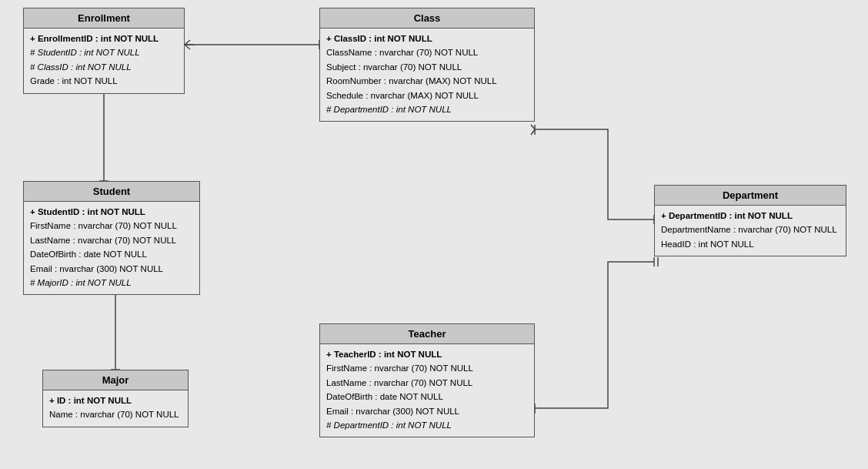 Image resolution: width=868 pixels, height=469 pixels. I want to click on entity-teacher-title: Teacher, so click(427, 334).